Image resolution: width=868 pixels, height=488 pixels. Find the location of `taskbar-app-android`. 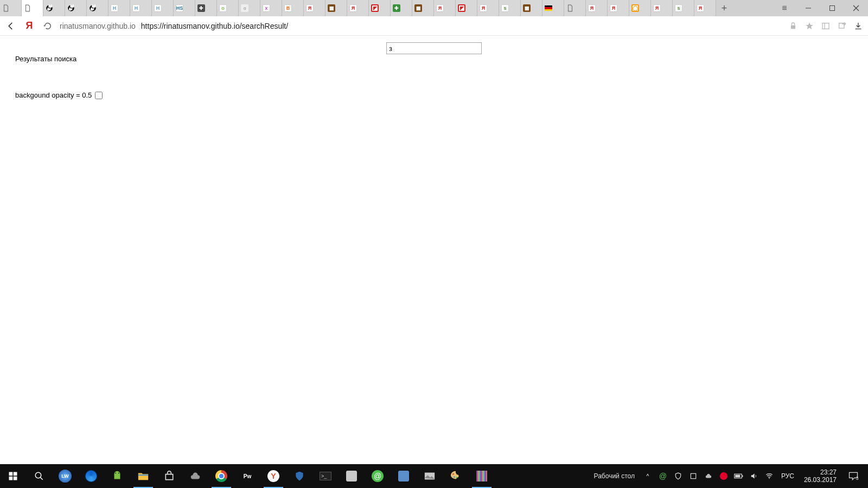

taskbar-app-android is located at coordinates (117, 476).